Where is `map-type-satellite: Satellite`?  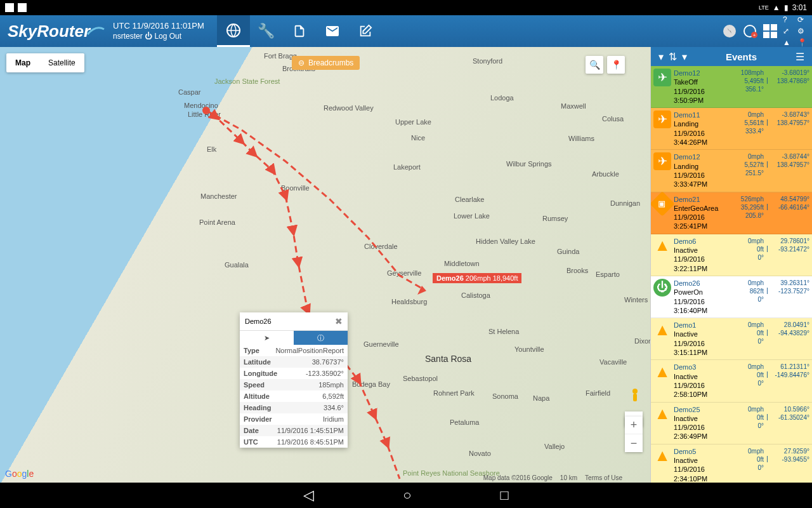
map-type-satellite: Satellite is located at coordinates (62, 63).